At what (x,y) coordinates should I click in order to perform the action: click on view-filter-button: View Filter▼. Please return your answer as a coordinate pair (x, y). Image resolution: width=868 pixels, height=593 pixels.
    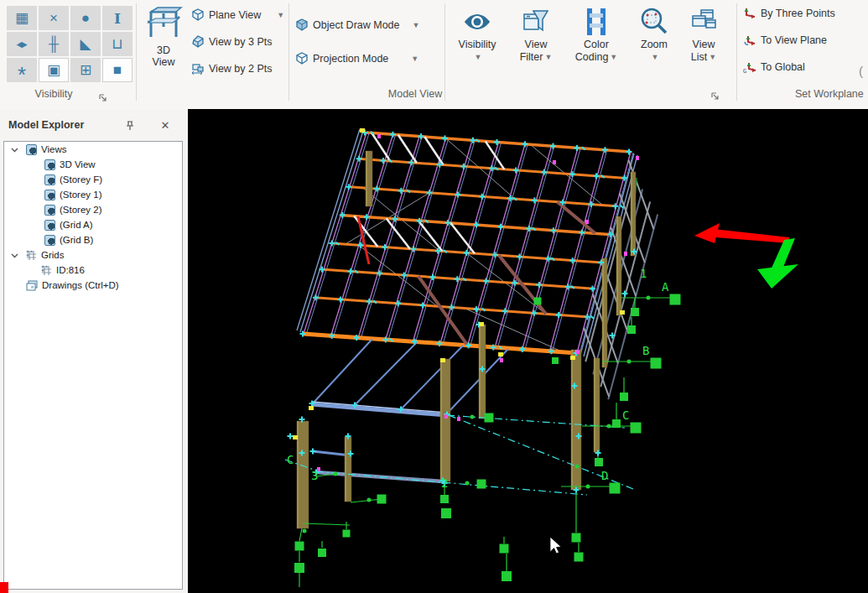
    Looking at the image, I should click on (536, 34).